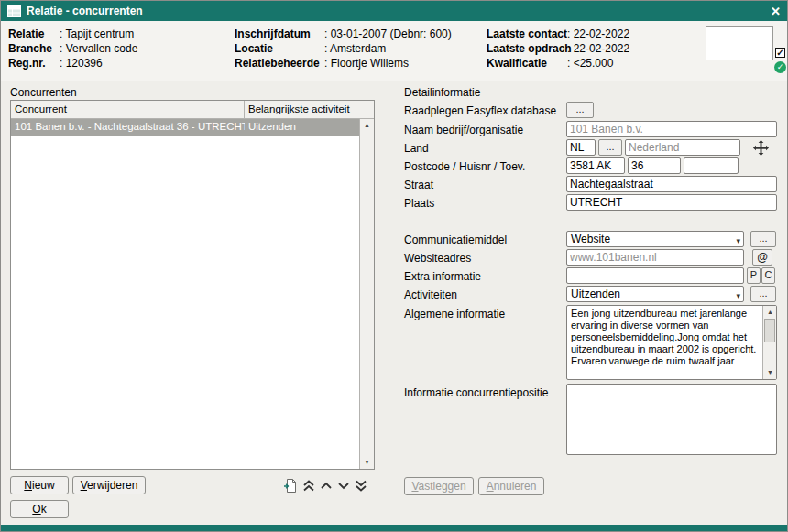 Image resolution: width=788 pixels, height=532 pixels. I want to click on header-field-label: Relatiebeheerde, so click(279, 63).